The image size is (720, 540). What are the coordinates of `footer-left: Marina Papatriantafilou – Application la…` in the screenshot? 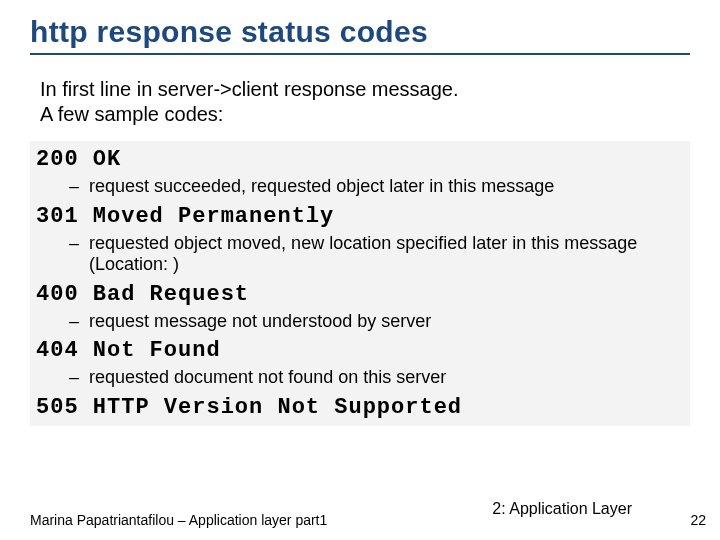 It's located at (178, 520).